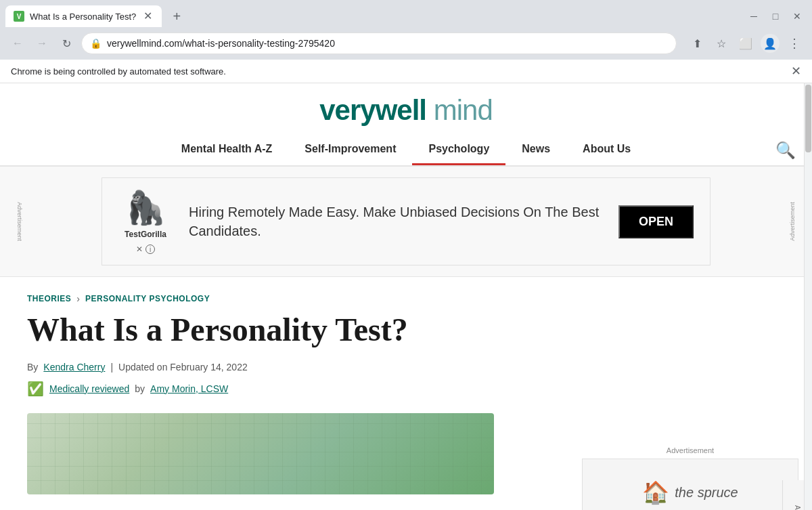 This screenshot has height=510, width=812. I want to click on extension-button: ⬜, so click(746, 43).